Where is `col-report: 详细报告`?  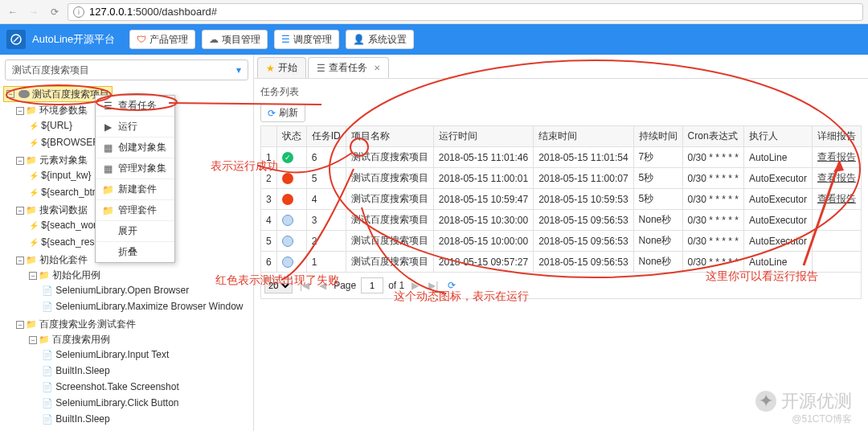
col-report: 详细报告 is located at coordinates (837, 137).